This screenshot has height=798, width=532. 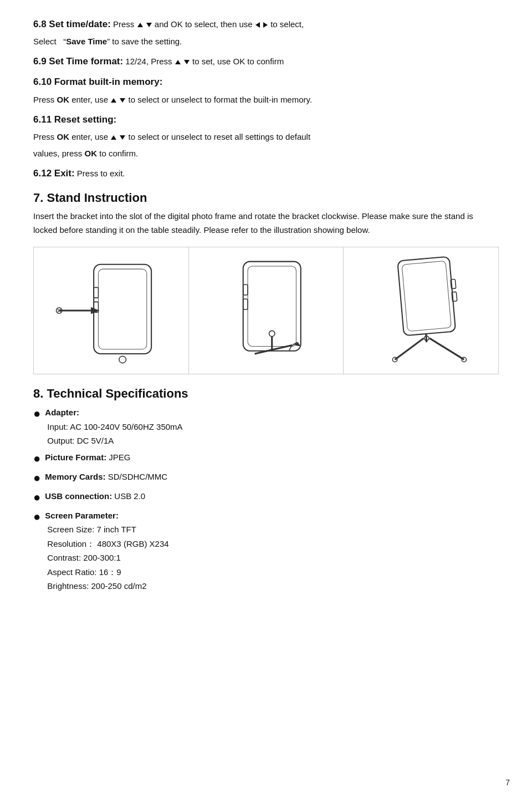 What do you see at coordinates (266, 223) in the screenshot?
I see `section-7-para: Insert the bracket into the slot of the …` at bounding box center [266, 223].